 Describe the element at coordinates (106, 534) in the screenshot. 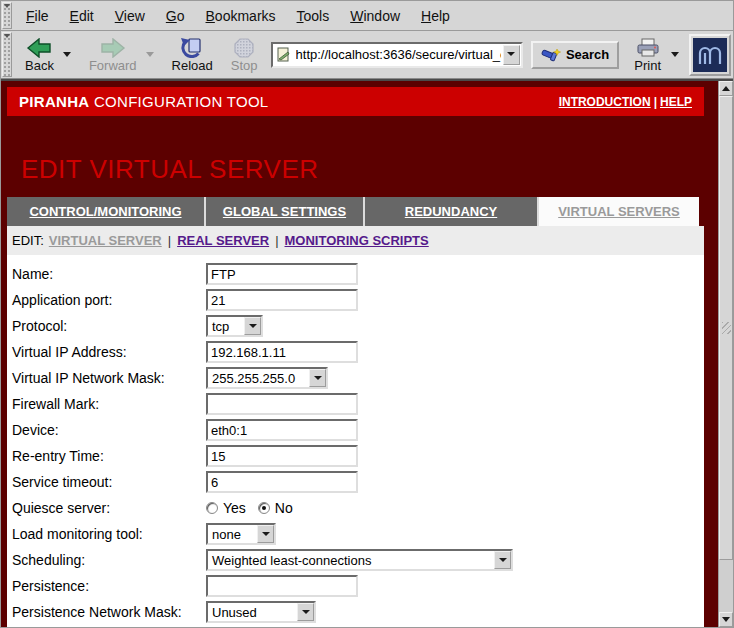

I see `field-label-load-monitoring-tool: Load monitoring tool:` at that location.